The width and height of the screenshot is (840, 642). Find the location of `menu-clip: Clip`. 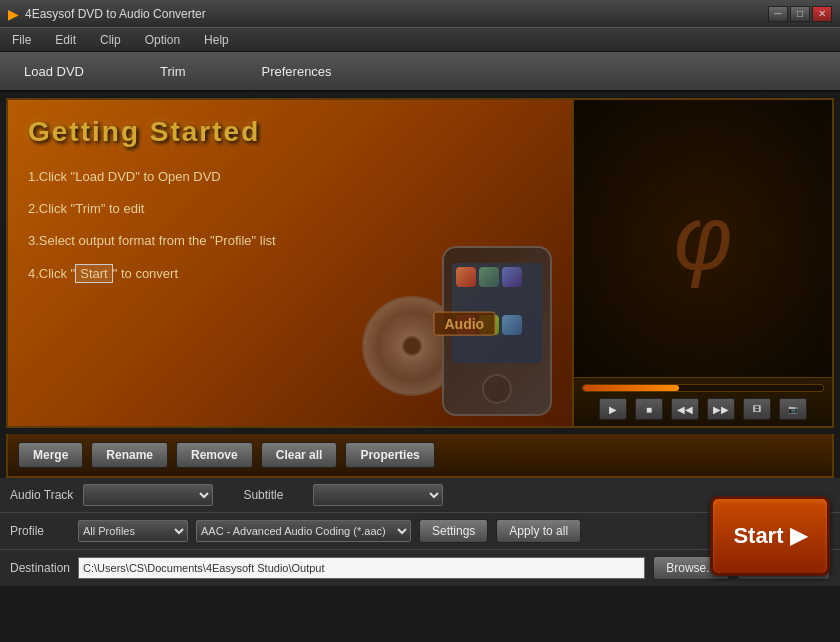

menu-clip: Clip is located at coordinates (110, 40).